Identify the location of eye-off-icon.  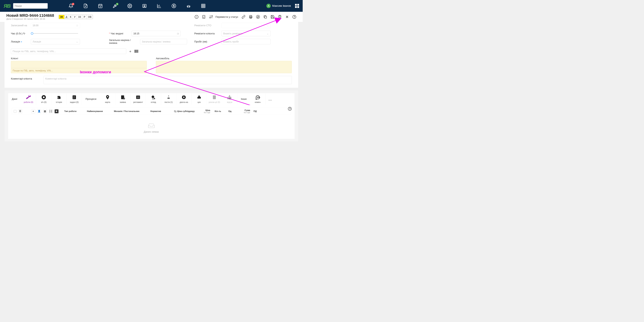
(175, 111).